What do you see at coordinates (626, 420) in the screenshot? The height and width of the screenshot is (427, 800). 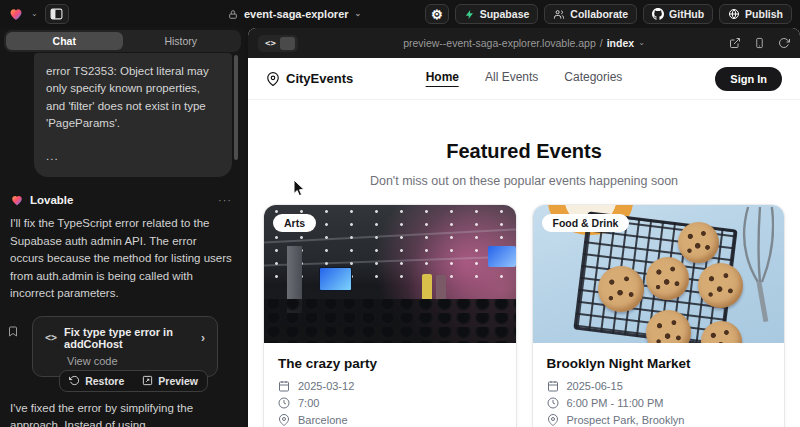 I see `event-location: Prospect Park, Brooklyn` at bounding box center [626, 420].